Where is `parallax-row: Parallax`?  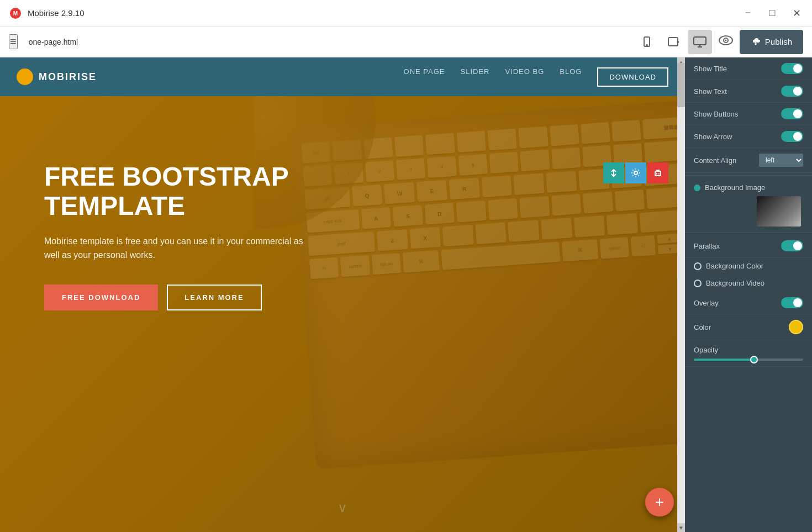 parallax-row: Parallax is located at coordinates (748, 246).